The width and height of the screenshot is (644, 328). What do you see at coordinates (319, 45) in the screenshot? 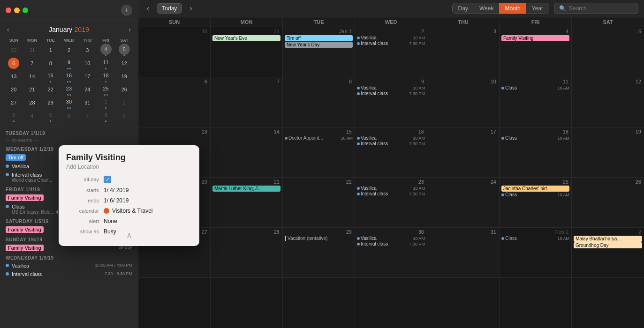
I see `event-newyearday: New Year's Day` at bounding box center [319, 45].